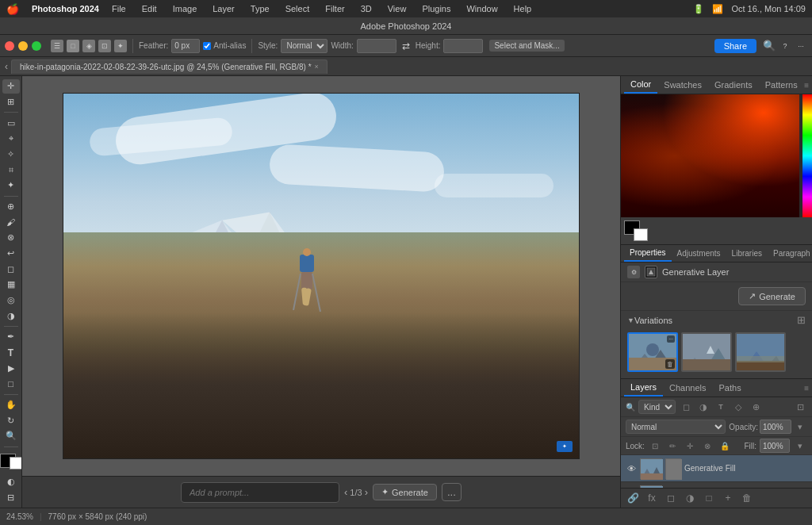 This screenshot has width=812, height=525. I want to click on dots-icon: ···, so click(801, 46).